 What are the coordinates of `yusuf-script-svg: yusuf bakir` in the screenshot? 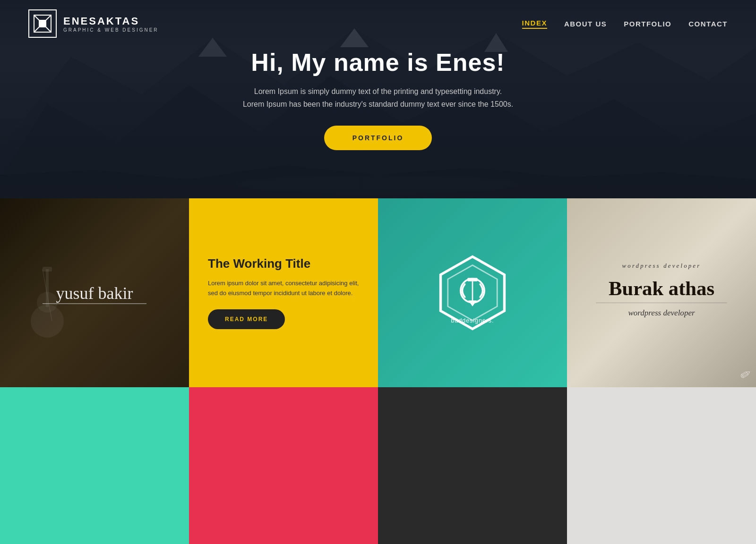 It's located at (94, 292).